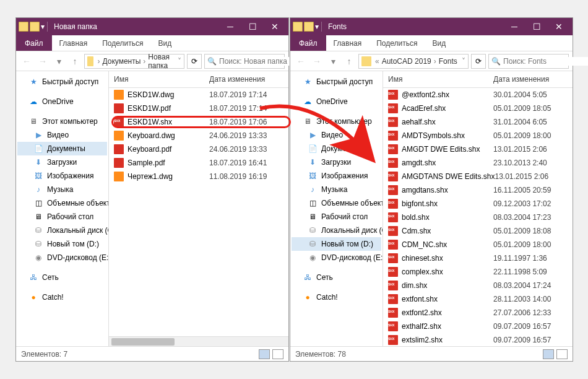  I want to click on file-row: bold.shx08.03.2004 17:23, so click(478, 217).